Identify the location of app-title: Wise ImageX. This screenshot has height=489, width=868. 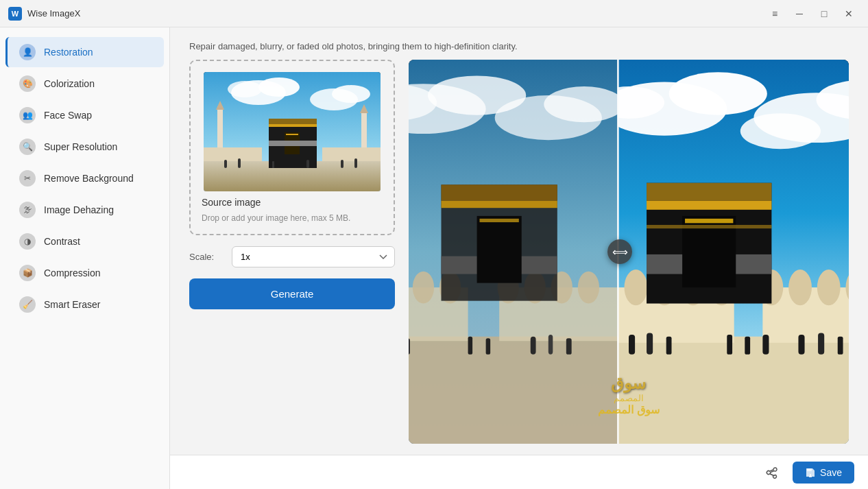
(53, 14).